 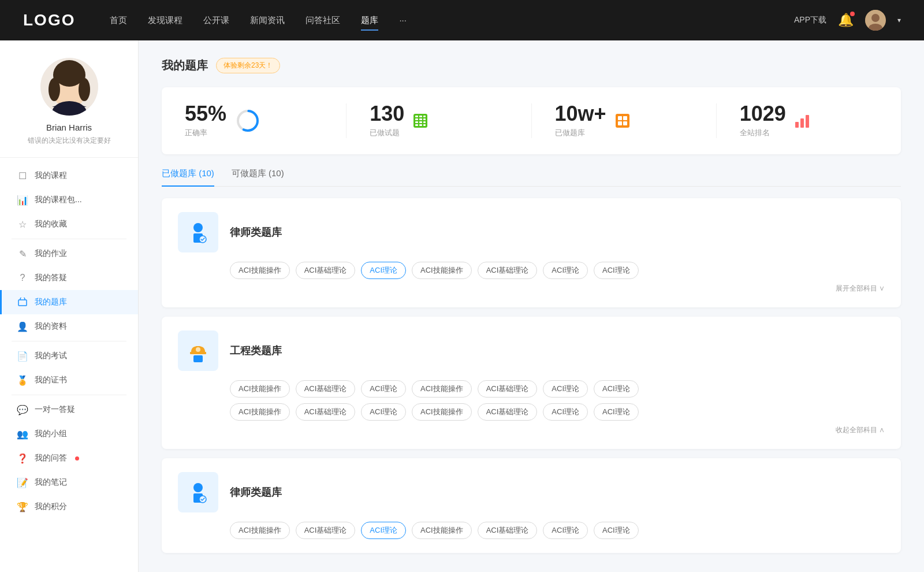 What do you see at coordinates (58, 200) in the screenshot?
I see `sidebar-label-packages: 我的课程包...` at bounding box center [58, 200].